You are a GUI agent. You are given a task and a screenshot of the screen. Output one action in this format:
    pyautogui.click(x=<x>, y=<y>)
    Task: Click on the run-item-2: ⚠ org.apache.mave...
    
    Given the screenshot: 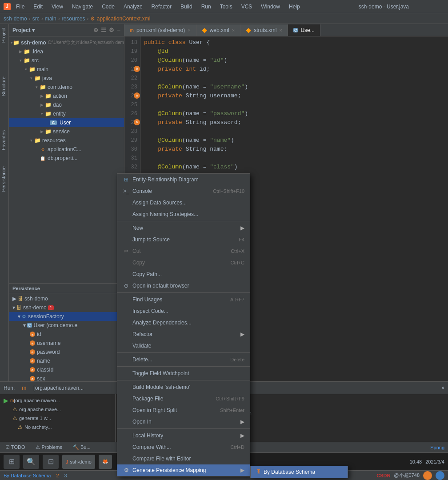 What is the action you would take?
    pyautogui.click(x=58, y=409)
    